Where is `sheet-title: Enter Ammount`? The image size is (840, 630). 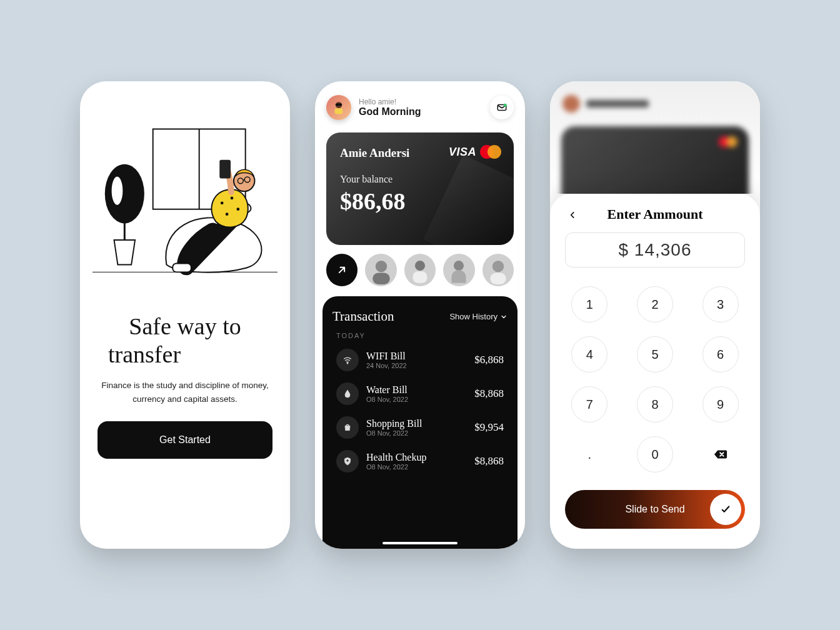
sheet-title: Enter Ammount is located at coordinates (655, 214).